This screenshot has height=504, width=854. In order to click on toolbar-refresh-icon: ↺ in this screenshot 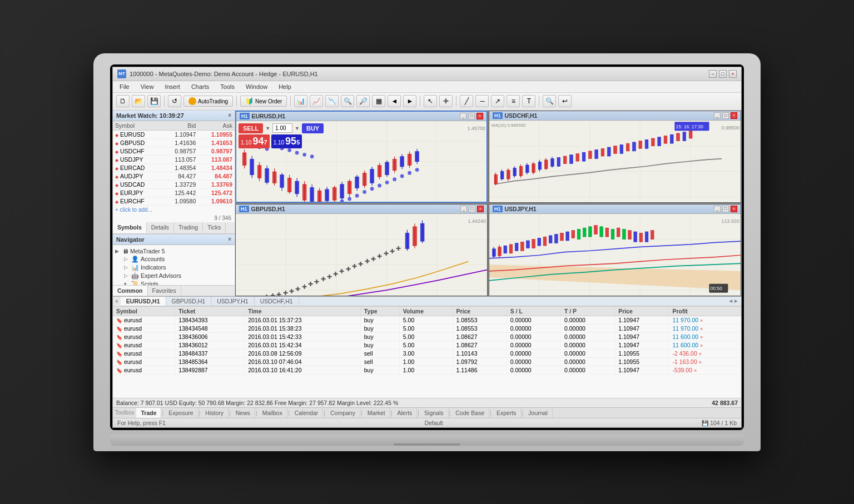, I will do `click(175, 101)`.